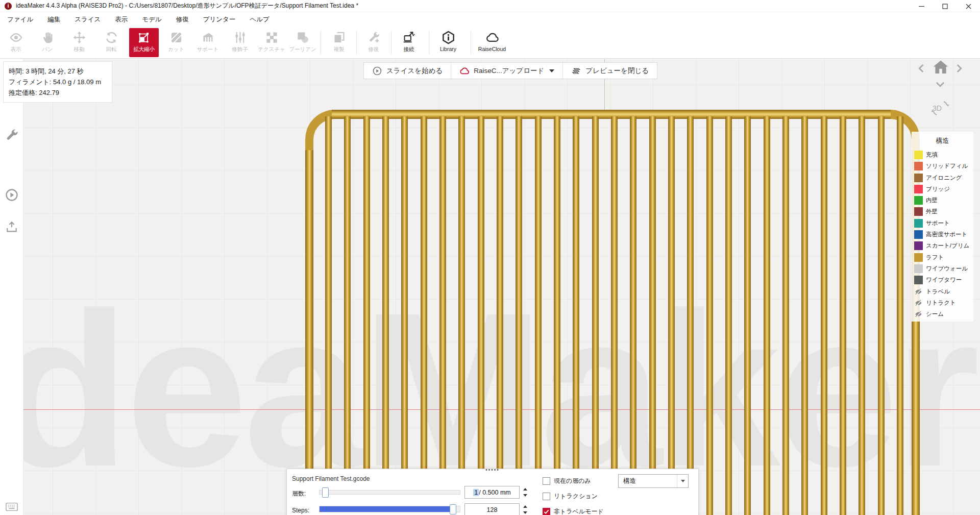  I want to click on nav-right-chevron, so click(959, 68).